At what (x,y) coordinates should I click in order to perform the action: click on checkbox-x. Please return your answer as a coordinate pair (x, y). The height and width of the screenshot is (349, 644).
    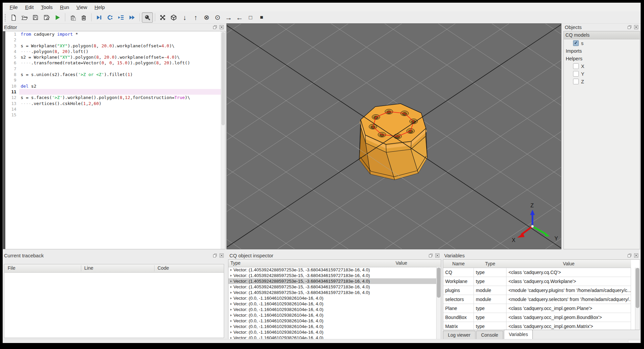
    Looking at the image, I should click on (576, 66).